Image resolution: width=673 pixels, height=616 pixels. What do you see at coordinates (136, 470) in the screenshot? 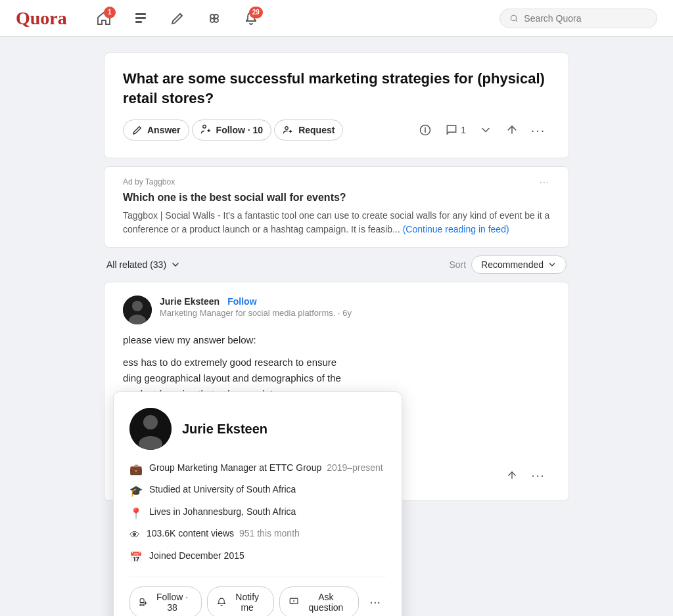
I see `briefcase-icon: 💼` at bounding box center [136, 470].